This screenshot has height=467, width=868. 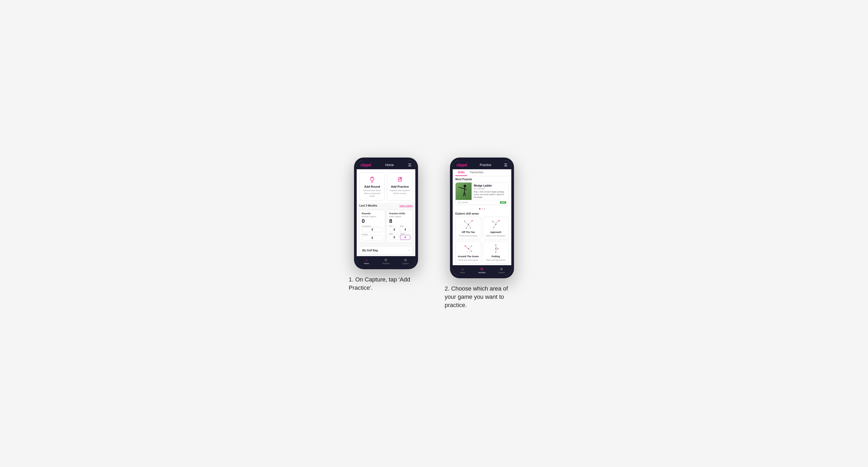 What do you see at coordinates (394, 230) in the screenshot?
I see `ott-value: 0` at bounding box center [394, 230].